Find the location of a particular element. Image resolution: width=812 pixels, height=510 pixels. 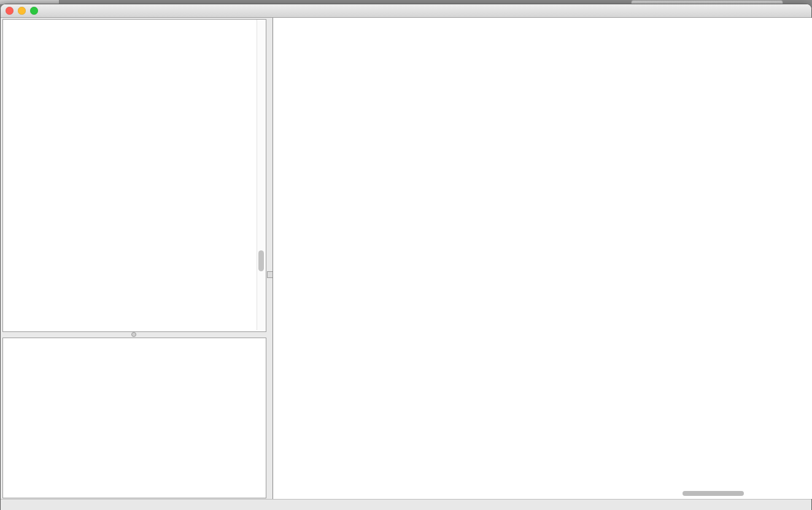

window-close-button is located at coordinates (10, 11).